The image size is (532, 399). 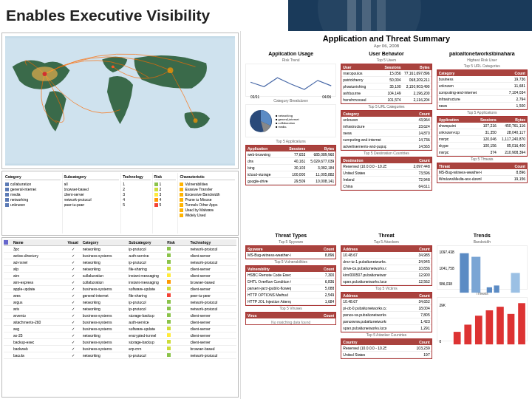 I want to click on col-head: Bytes, so click(x=511, y=120).